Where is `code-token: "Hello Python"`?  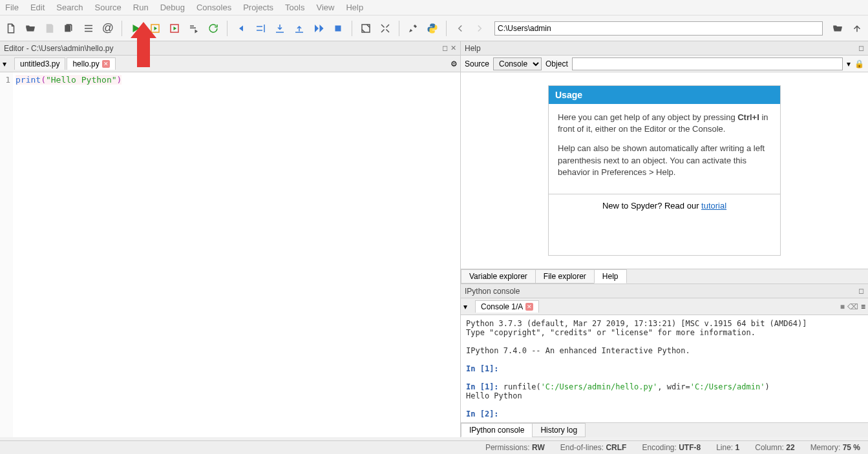 code-token: "Hello Python" is located at coordinates (81, 80).